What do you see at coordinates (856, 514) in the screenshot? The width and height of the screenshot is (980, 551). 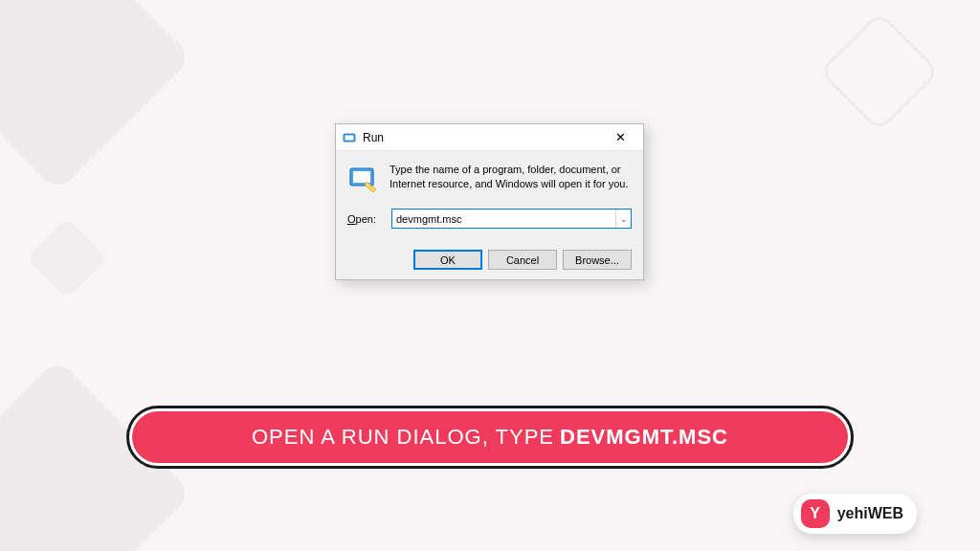 I see `brand-logo: Y yehiWEB` at bounding box center [856, 514].